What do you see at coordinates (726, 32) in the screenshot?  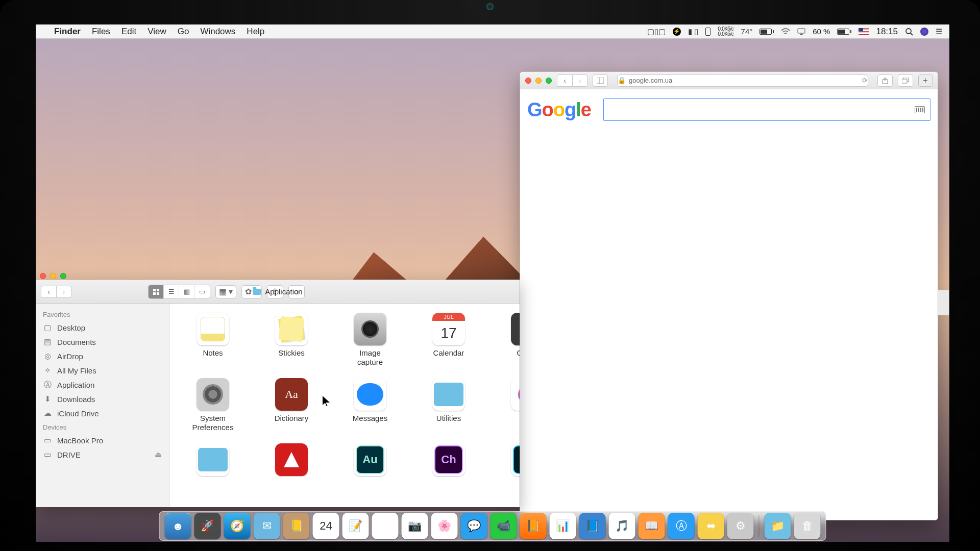 I see `network-speed: 0.0Кб/с0.0Кб/с` at bounding box center [726, 32].